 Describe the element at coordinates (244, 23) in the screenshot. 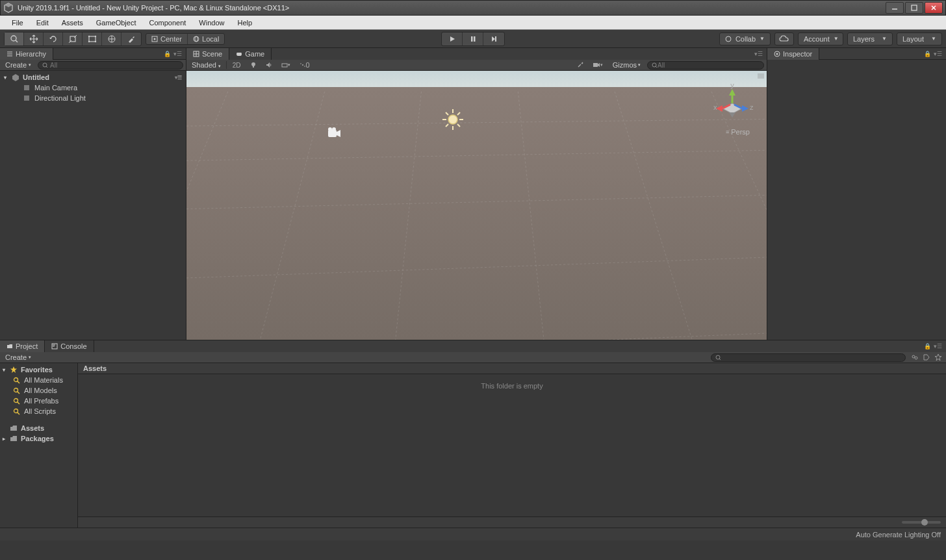

I see `menu-help: Help` at that location.